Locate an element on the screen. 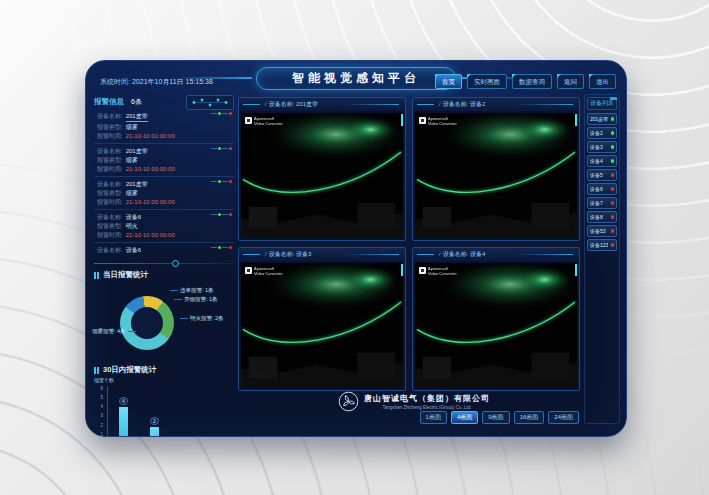 The image size is (709, 495). alarm-count-badge: 6条 is located at coordinates (136, 102).